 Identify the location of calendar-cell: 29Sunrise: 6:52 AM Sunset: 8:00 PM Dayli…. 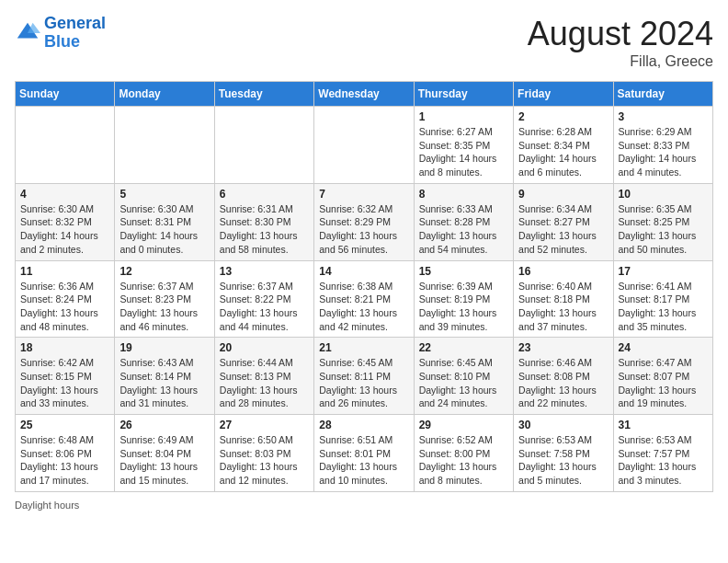
(463, 454).